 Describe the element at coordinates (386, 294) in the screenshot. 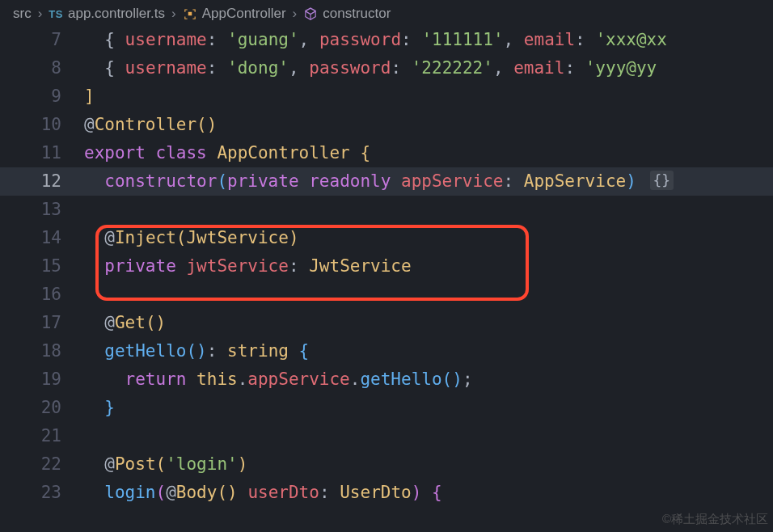

I see `code-line: 16` at that location.